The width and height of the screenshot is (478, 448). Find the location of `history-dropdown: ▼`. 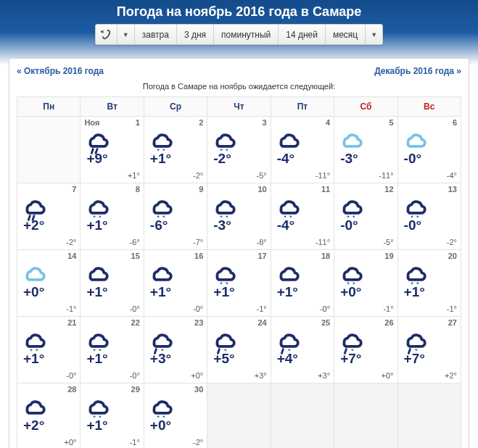

history-dropdown: ▼ is located at coordinates (126, 35).